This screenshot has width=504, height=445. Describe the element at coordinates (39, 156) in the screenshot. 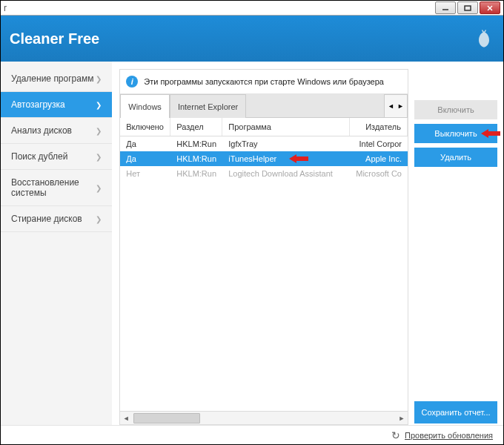

I see `sidebar-item-label: Поиск дублей` at that location.